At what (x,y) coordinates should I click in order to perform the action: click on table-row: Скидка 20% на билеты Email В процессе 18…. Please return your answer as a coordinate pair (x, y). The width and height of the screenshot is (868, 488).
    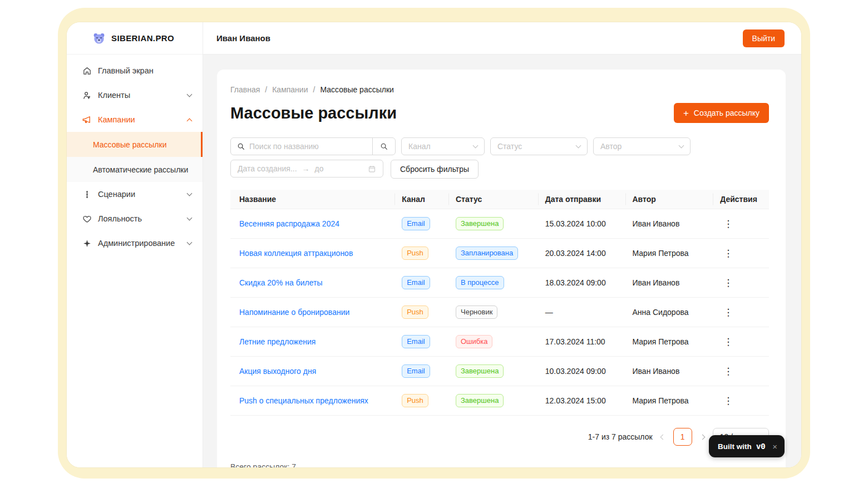
    Looking at the image, I should click on (500, 283).